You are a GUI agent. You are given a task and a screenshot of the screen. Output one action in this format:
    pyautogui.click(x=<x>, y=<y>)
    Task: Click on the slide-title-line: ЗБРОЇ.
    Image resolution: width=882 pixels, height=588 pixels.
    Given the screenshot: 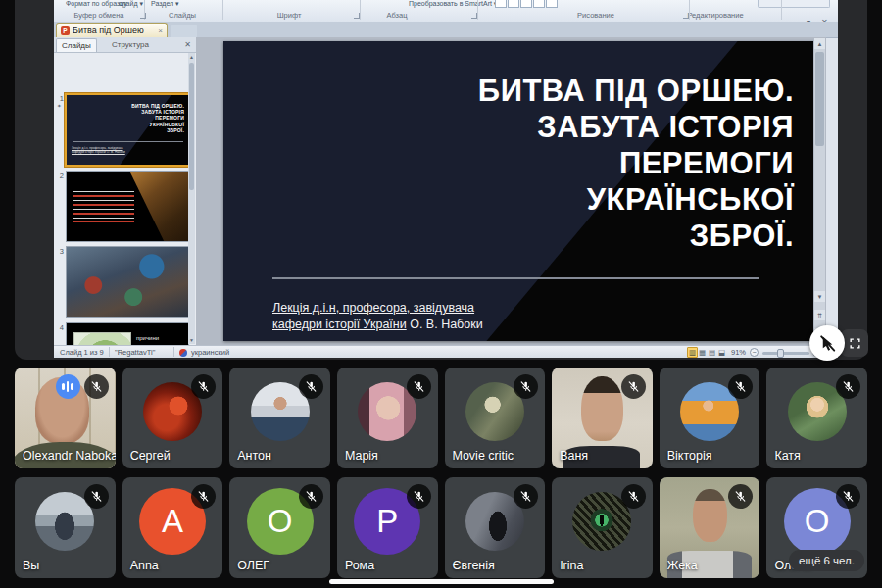 What is the action you would take?
    pyautogui.click(x=554, y=235)
    